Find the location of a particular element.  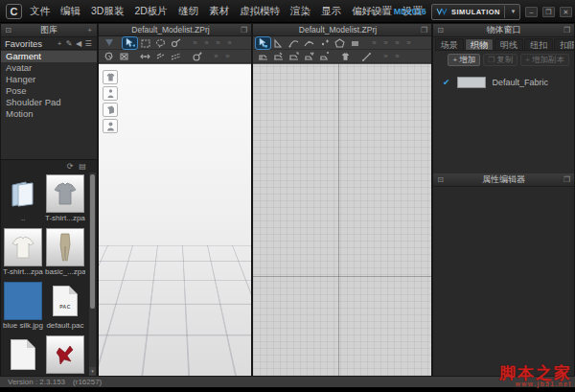

show-avatar-pin-toggle is located at coordinates (110, 94).